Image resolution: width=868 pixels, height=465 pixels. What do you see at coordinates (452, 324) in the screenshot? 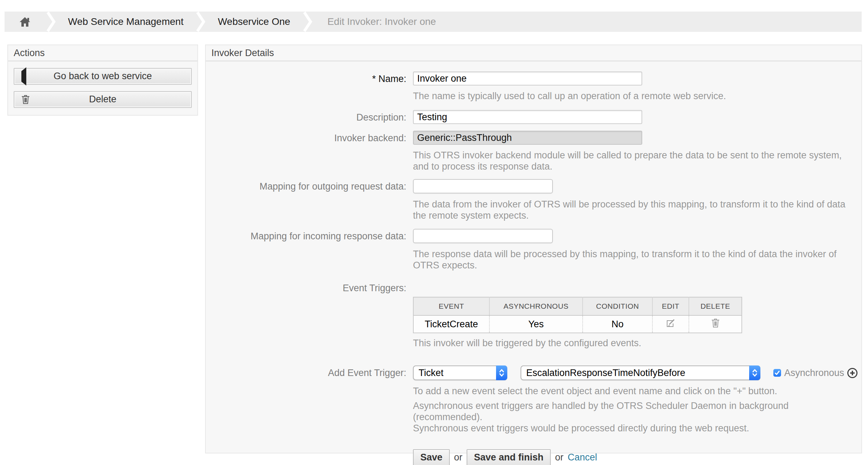
I see `cell-event: TicketCreate` at bounding box center [452, 324].